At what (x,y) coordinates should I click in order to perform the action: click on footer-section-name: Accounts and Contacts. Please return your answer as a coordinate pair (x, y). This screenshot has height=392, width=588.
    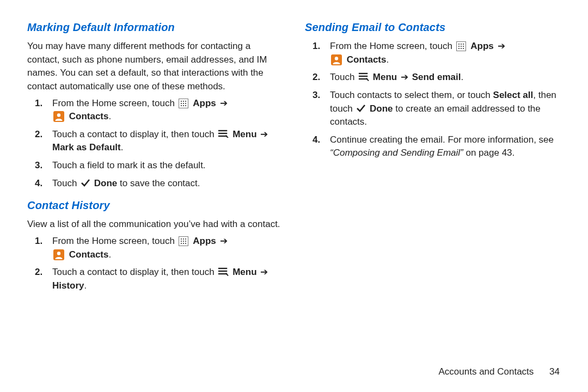
    Looking at the image, I should click on (487, 371).